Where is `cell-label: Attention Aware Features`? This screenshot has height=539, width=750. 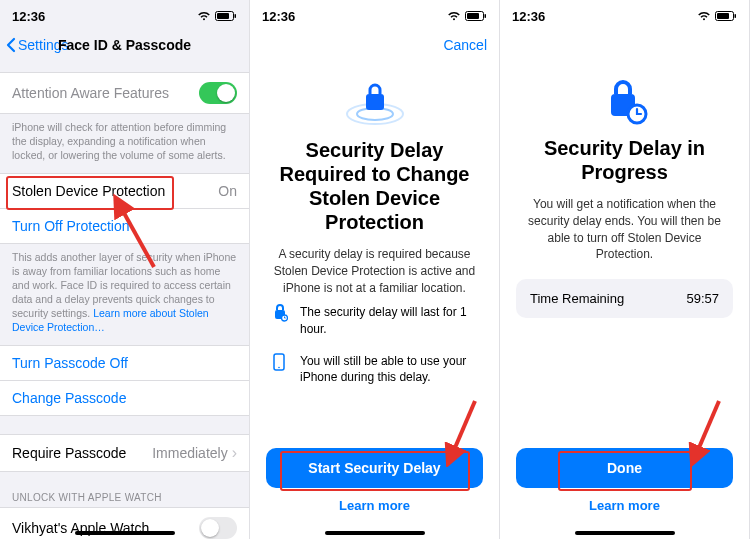
cell-label: Attention Aware Features is located at coordinates (90, 93).